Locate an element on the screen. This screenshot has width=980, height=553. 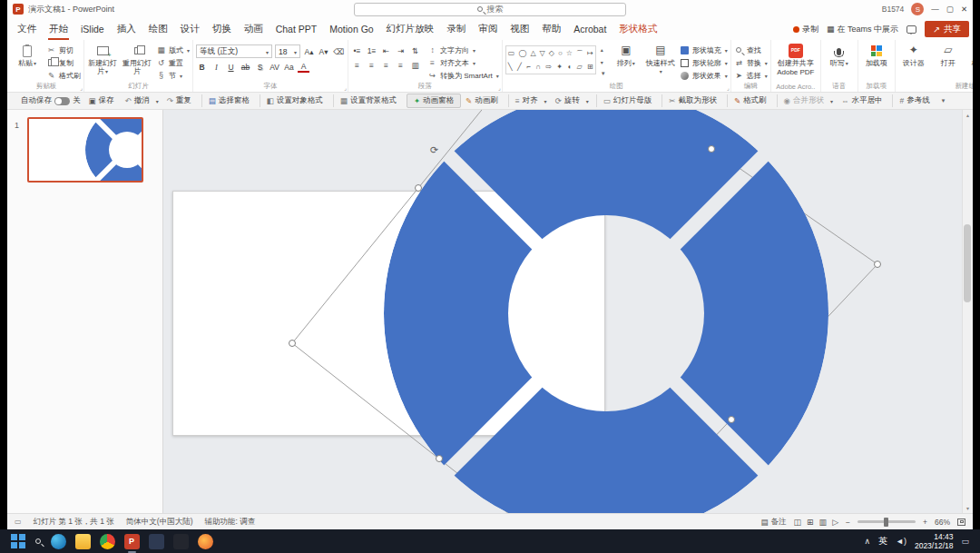
notes-button: 备注 is located at coordinates (774, 522).